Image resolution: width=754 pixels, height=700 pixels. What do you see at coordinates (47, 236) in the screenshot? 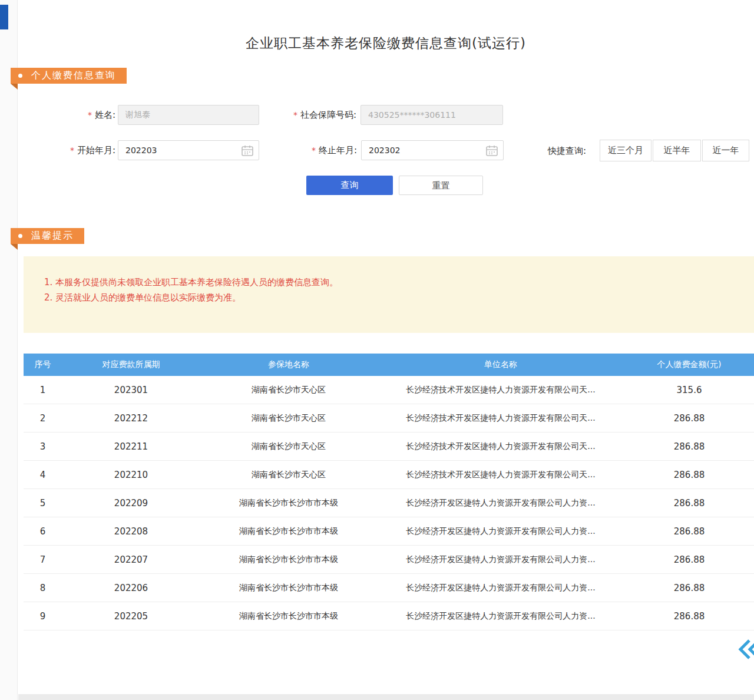
I see `section-header-tips: 温馨提示` at bounding box center [47, 236].